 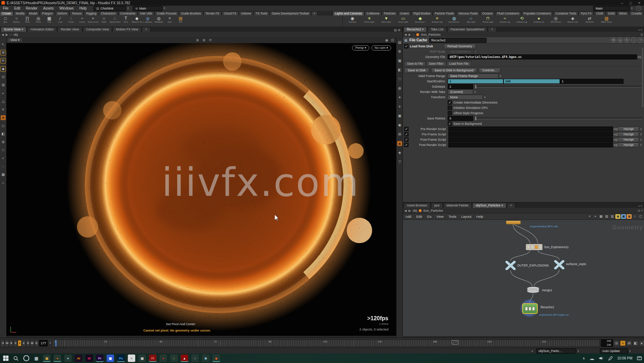 What do you see at coordinates (373, 13) in the screenshot?
I see `shelf-tab: Collisions` at bounding box center [373, 13].